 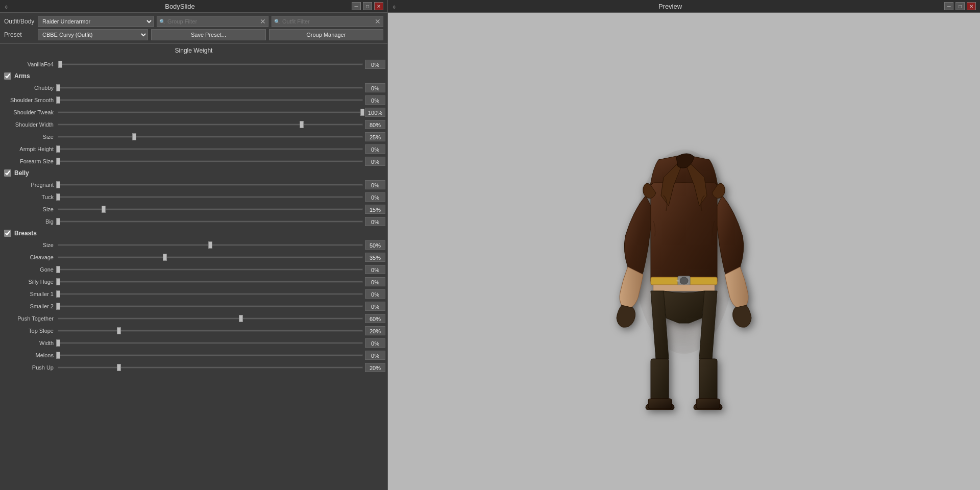 What do you see at coordinates (210, 64) in the screenshot?
I see `vanillafo4-track-wrapper` at bounding box center [210, 64].